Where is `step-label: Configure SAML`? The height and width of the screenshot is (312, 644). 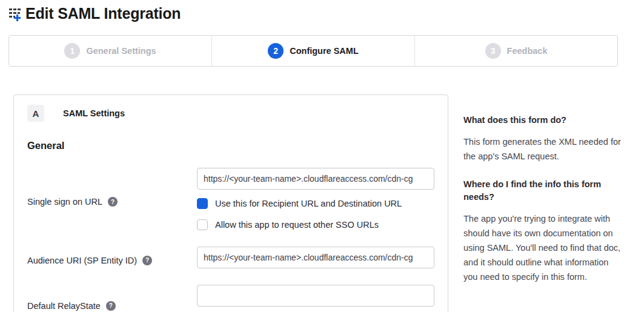 step-label: Configure SAML is located at coordinates (324, 51).